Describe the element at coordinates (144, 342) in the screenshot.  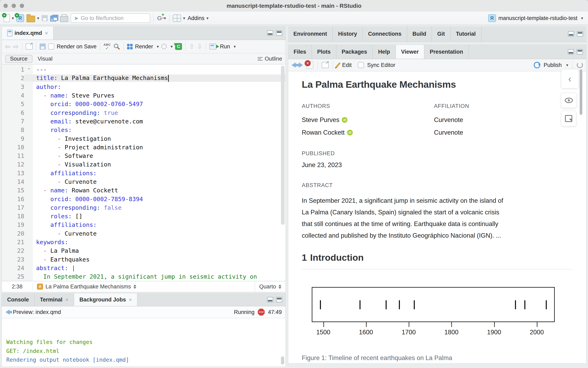
I see `console-output: Watching files for changesGET: /index.ht…` at that location.